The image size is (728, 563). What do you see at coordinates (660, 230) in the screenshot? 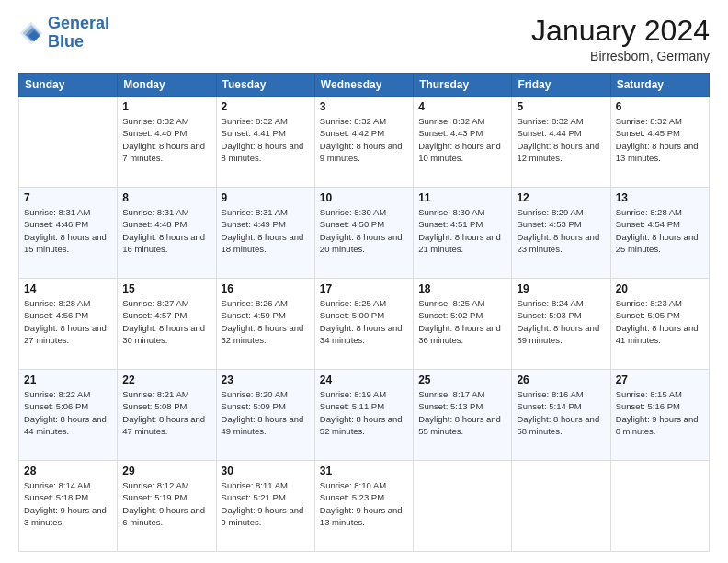
I see `day-info: Sunrise: 8:28 AM Sunset: 4:54 PM Dayligh…` at bounding box center [660, 230].